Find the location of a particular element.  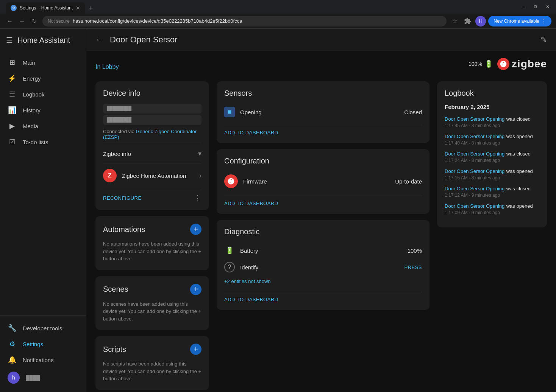

identify-label: Identify is located at coordinates (320, 267).